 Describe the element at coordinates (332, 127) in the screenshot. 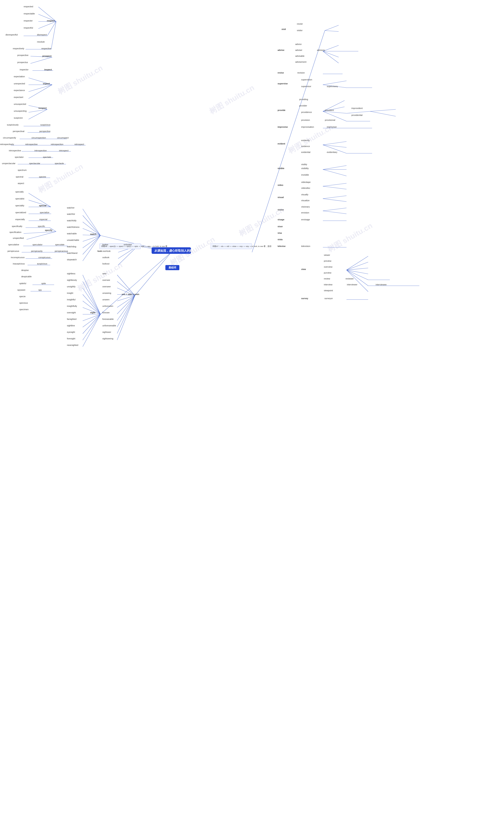

I see `node-improviser: improviser` at that location.